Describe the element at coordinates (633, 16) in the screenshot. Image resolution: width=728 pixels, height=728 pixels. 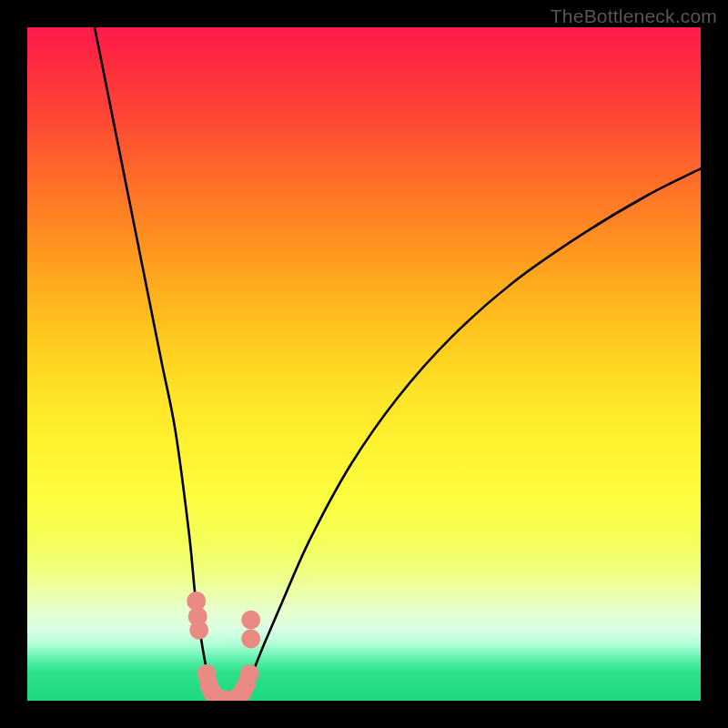
I see `watermark-text: TheBottleneck.com` at that location.